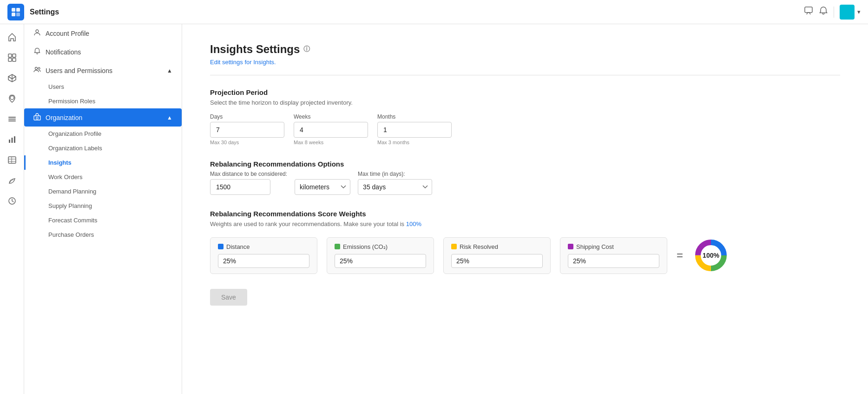  Describe the element at coordinates (479, 247) in the screenshot. I see `risk-label: Risk Resolved` at that location.